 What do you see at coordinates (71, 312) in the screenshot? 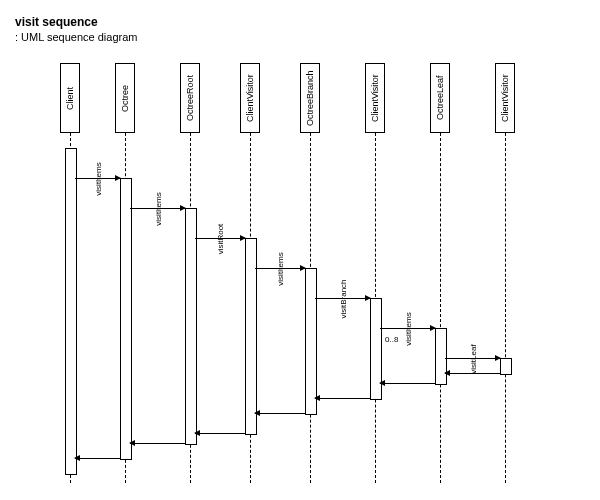
I see `activation-client` at bounding box center [71, 312].